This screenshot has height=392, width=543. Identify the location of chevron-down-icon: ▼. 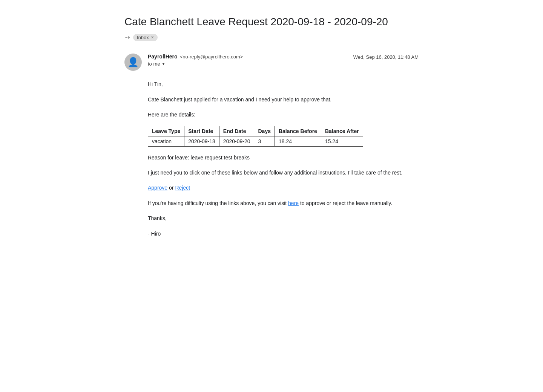
(164, 64).